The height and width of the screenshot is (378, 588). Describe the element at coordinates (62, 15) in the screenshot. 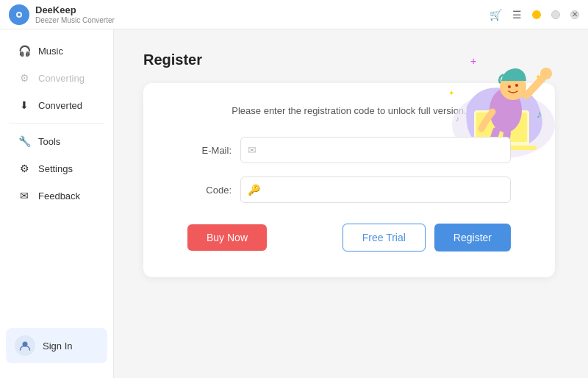

I see `app-branding: DeeKeep Deezer Music Converter` at that location.